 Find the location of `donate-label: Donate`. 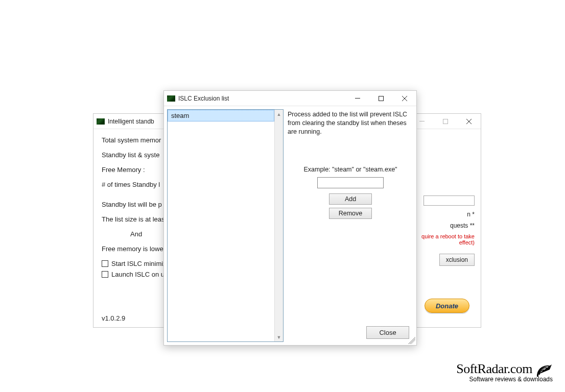

donate-label: Donate is located at coordinates (447, 306).